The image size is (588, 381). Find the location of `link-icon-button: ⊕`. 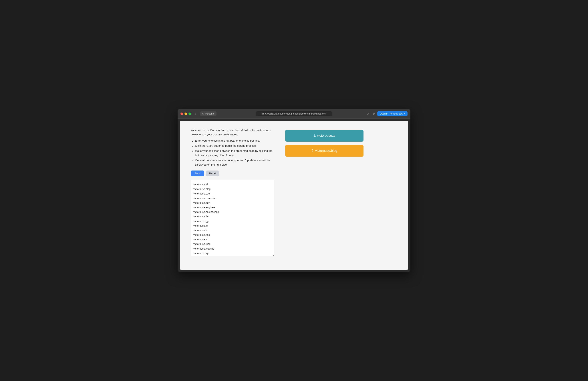

link-icon-button: ⊕ is located at coordinates (374, 114).